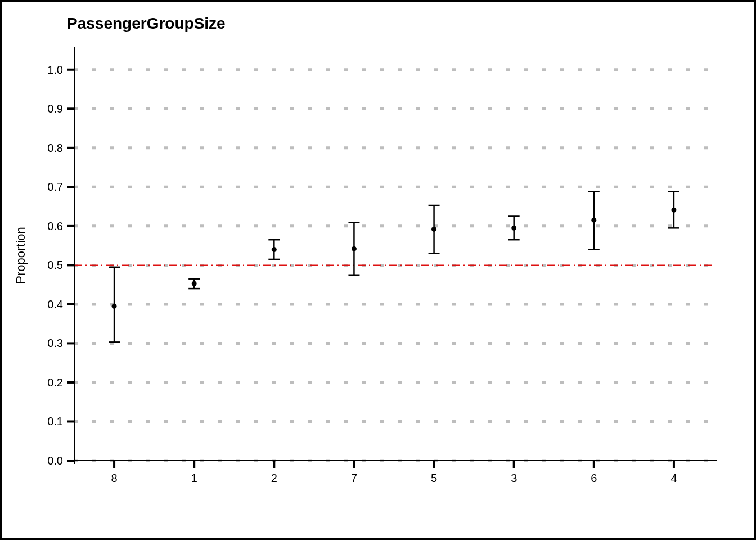  Describe the element at coordinates (55, 226) in the screenshot. I see `y-tick-label: 0.6` at that location.